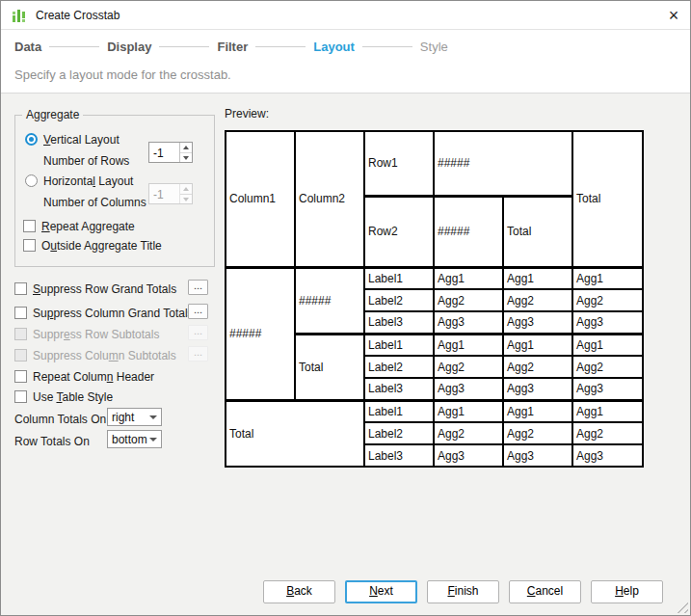 This screenshot has height=616, width=691. What do you see at coordinates (21, 312) in the screenshot?
I see `suppress-column-grand-totals-checkbox` at bounding box center [21, 312].